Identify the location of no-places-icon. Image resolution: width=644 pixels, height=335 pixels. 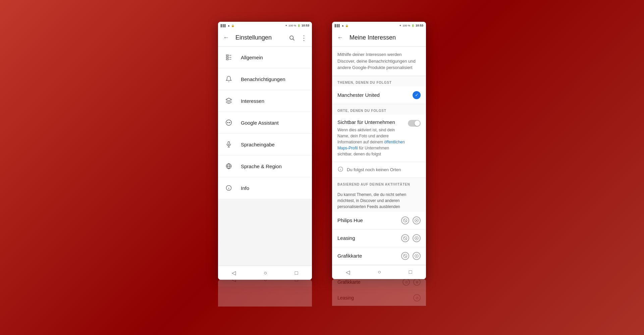
(340, 170).